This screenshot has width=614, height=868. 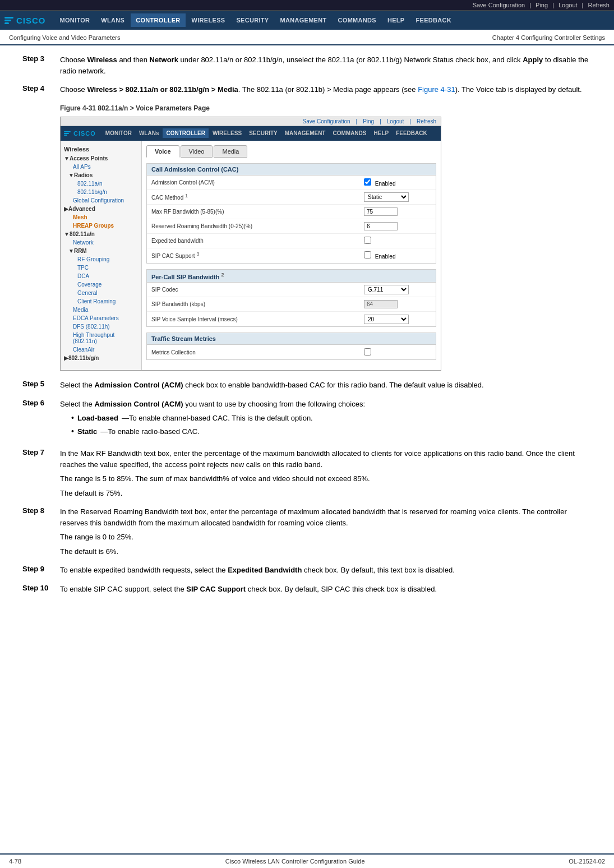 What do you see at coordinates (101, 259) in the screenshot?
I see `sidebar-item-rf-grouping: RF Grouping` at bounding box center [101, 259].